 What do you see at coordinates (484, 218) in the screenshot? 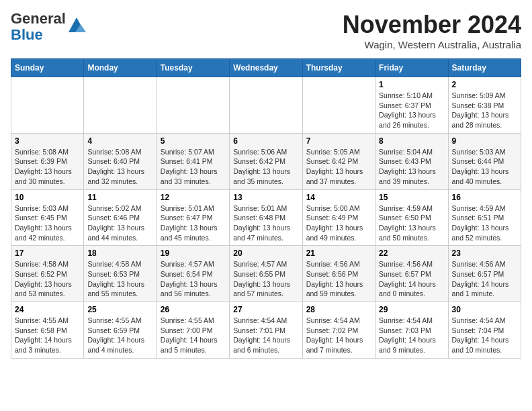
I see `calendar-cell: 16Sunrise: 4:59 AM Sunset: 6:51 PM Dayli…` at bounding box center [484, 218].